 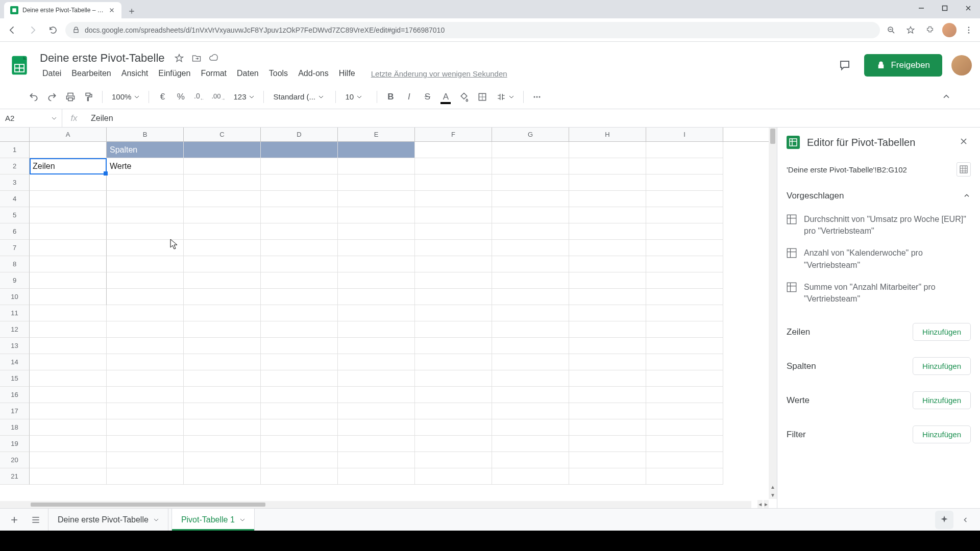 What do you see at coordinates (15, 264) in the screenshot?
I see `row-header: 8` at bounding box center [15, 264].